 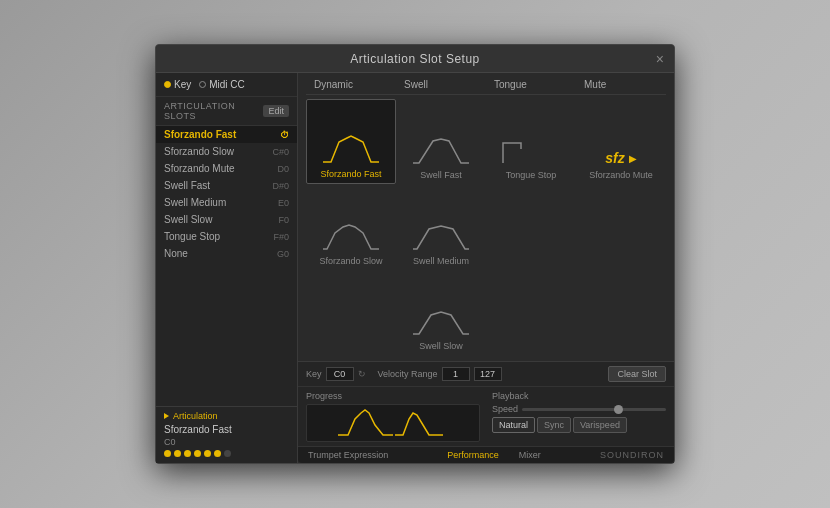 I want to click on cell-swell-fast: Swell Fast, so click(x=441, y=142).